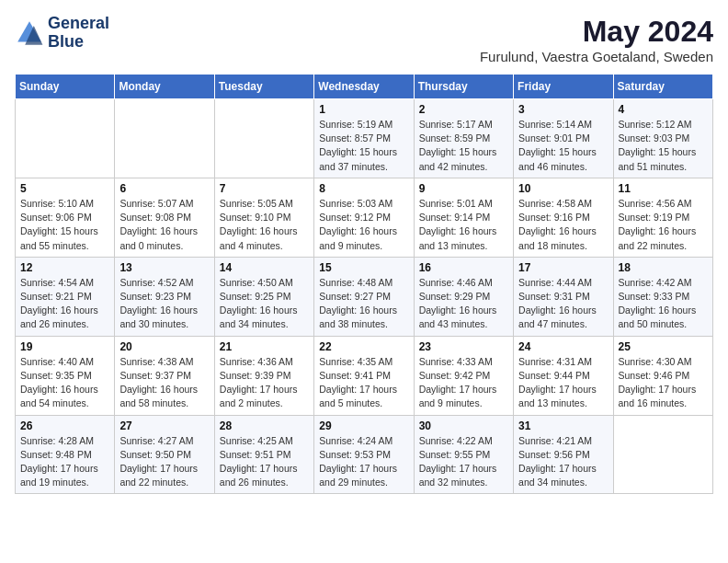  I want to click on day-info: Sunrise: 4:42 AM Sunset: 9:33 PM Dayligh…, so click(664, 304).